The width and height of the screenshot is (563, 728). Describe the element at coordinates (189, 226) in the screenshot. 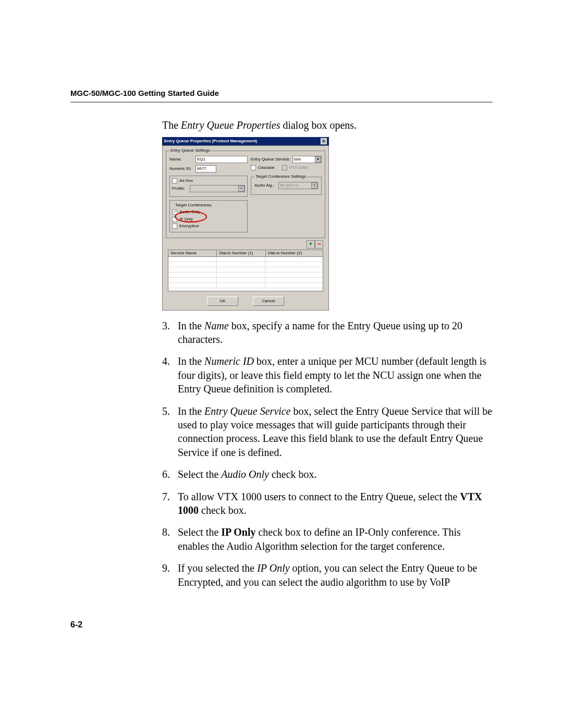

I see `encryption-label: Encryption` at that location.